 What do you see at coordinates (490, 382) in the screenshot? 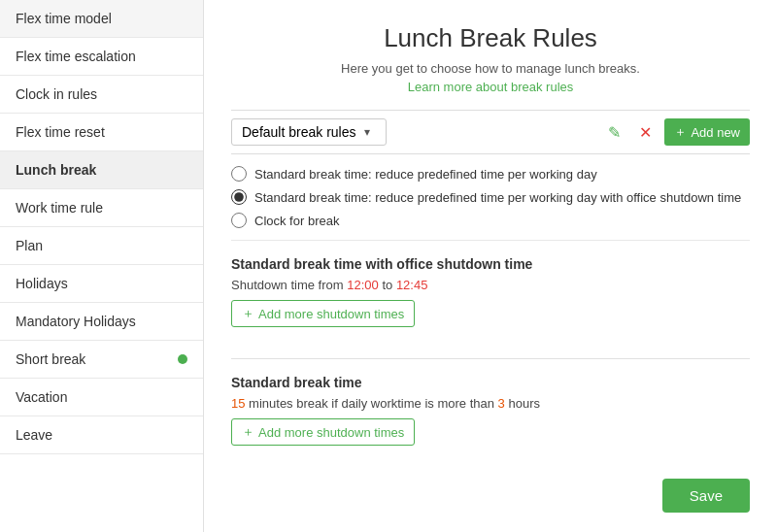
I see `standard-break-title: Standard break time` at bounding box center [490, 382].